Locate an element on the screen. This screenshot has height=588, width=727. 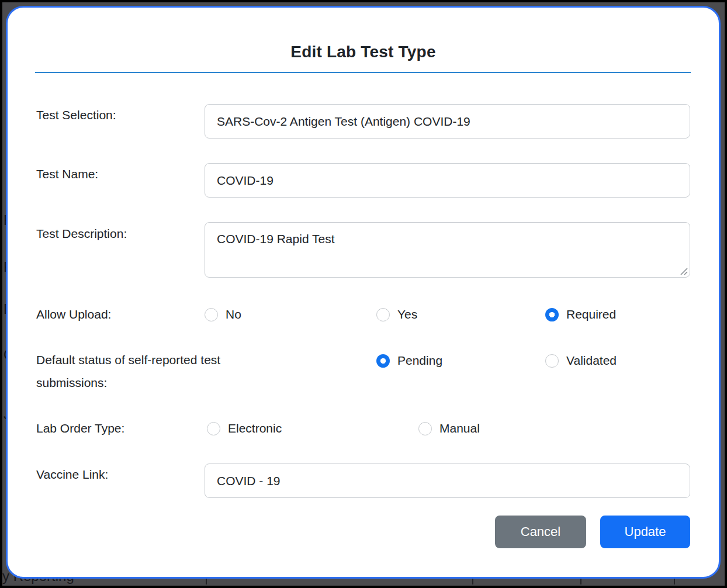
lab-order-type-option-manual: Manual is located at coordinates (449, 428).